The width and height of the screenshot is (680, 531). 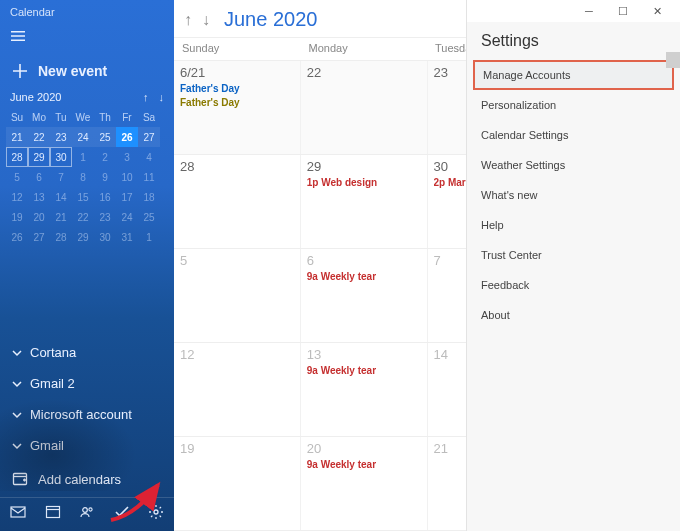 I want to click on mini-prev-button: ↑, so click(x=146, y=97).